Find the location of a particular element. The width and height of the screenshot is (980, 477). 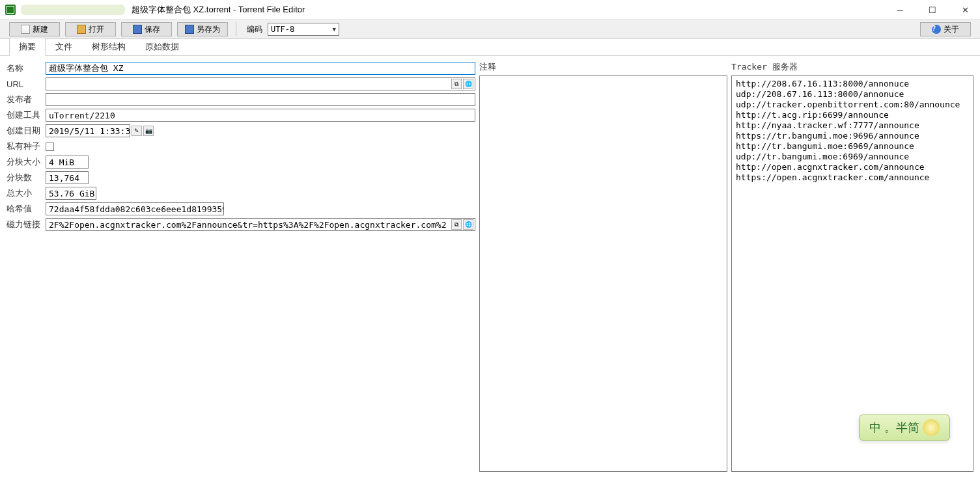

saveas-icon is located at coordinates (189, 29).